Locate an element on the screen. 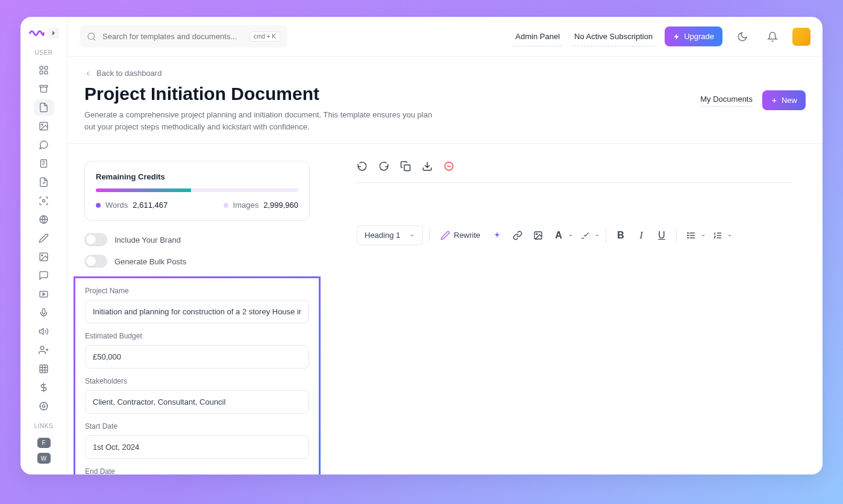 This screenshot has height=504, width=843. credits-bar is located at coordinates (197, 190).